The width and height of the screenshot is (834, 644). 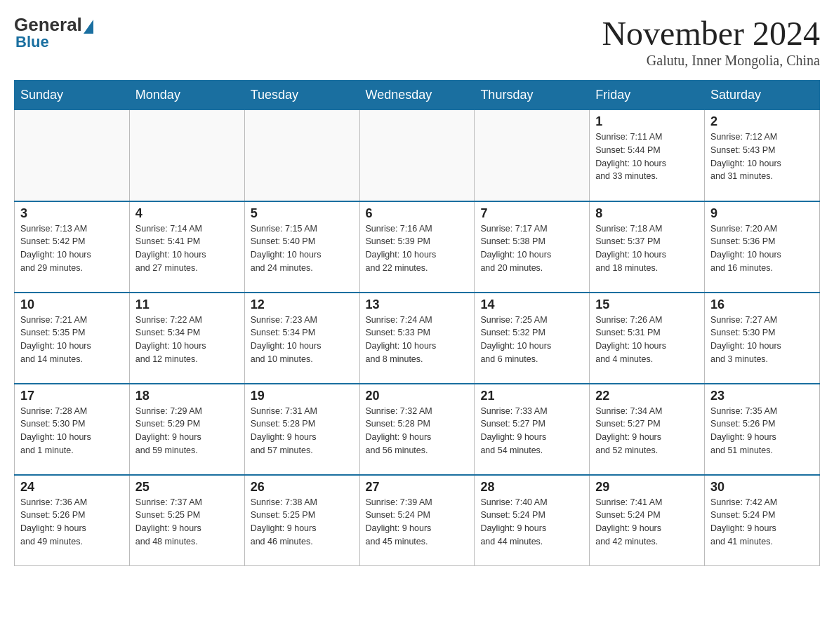 What do you see at coordinates (710, 34) in the screenshot?
I see `month-title: November 2024` at bounding box center [710, 34].